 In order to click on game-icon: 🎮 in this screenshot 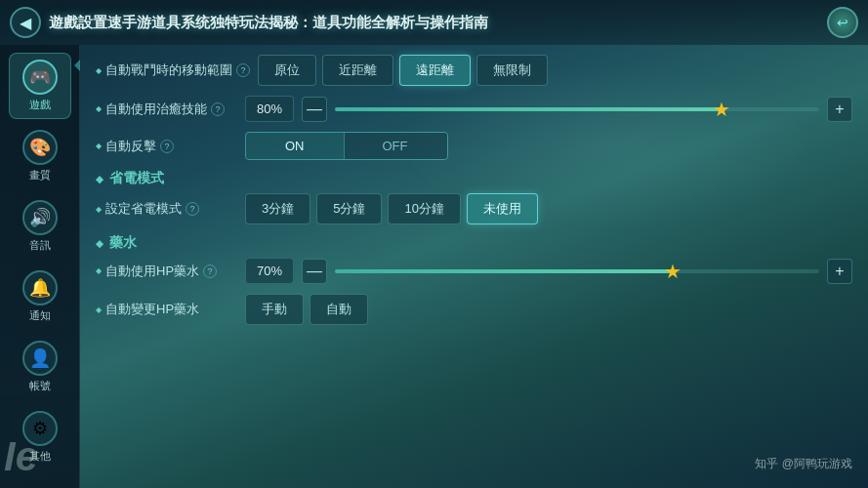, I will do `click(40, 77)`.